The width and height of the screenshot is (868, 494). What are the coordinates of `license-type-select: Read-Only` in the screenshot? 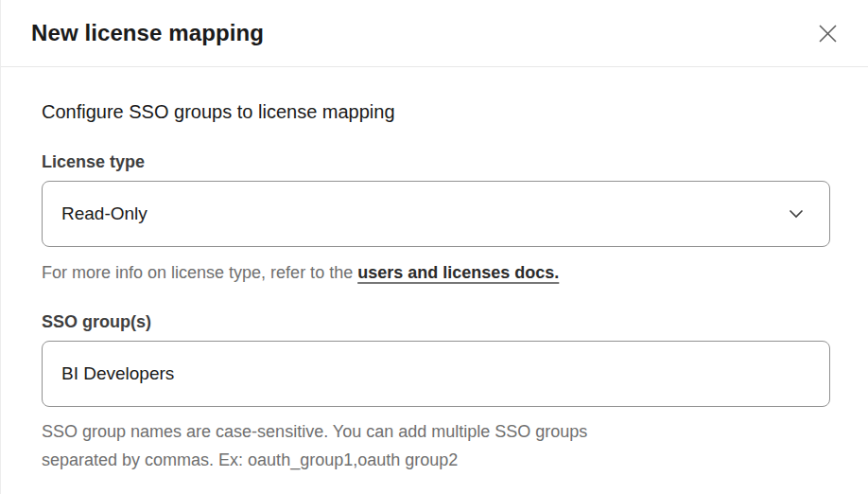 It's located at (436, 214).